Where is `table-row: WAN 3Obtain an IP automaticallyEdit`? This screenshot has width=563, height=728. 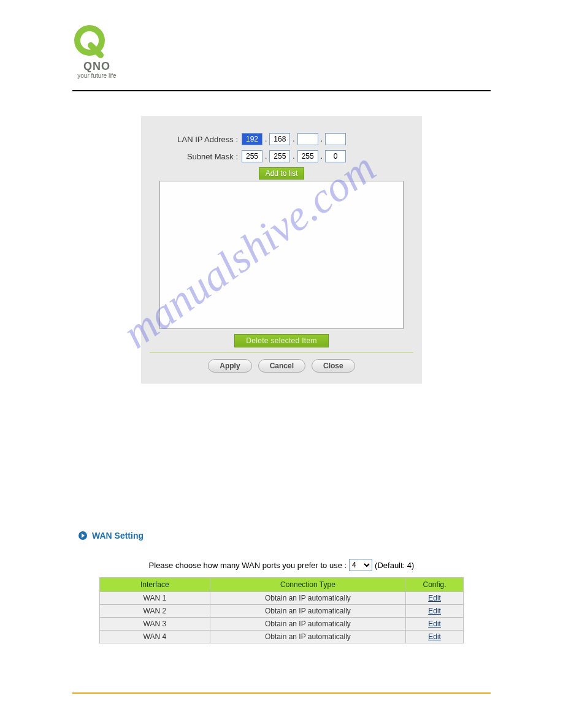 table-row: WAN 3Obtain an IP automaticallyEdit is located at coordinates (282, 624).